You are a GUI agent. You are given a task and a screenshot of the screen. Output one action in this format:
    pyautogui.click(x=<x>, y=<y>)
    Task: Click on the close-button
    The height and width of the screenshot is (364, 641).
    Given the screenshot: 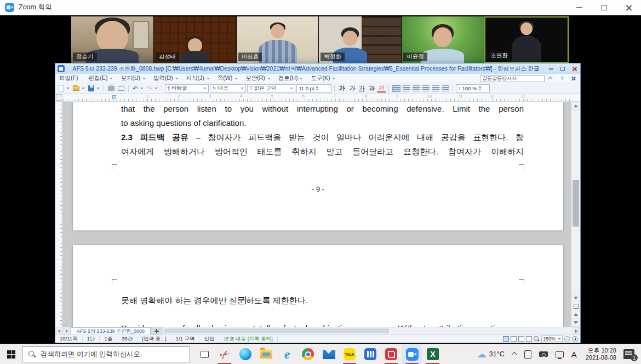 What is the action you would take?
    pyautogui.click(x=629, y=8)
    